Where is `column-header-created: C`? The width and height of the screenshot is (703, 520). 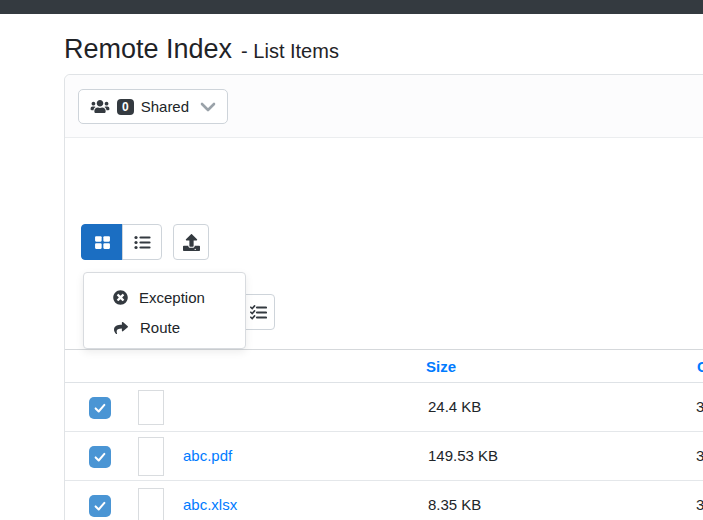
column-header-created: C is located at coordinates (700, 366).